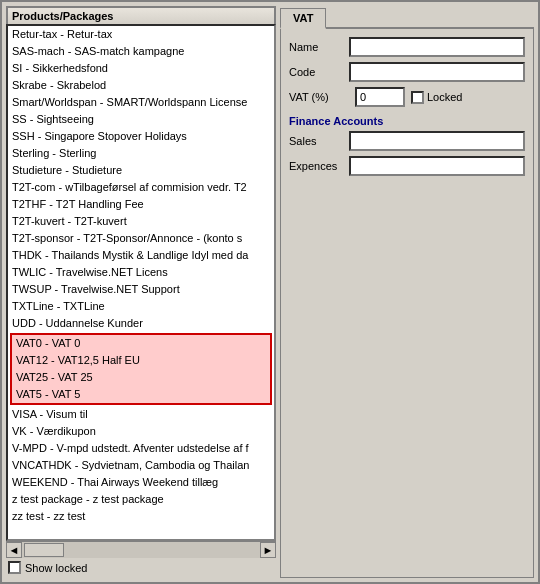 This screenshot has height=584, width=540. I want to click on show-locked-row: Show locked, so click(141, 568).